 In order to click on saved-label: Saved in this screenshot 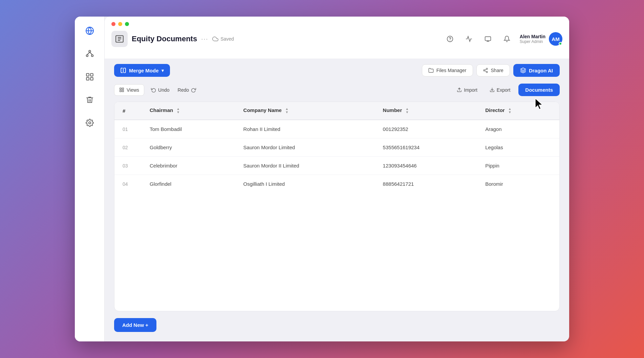, I will do `click(227, 39)`.